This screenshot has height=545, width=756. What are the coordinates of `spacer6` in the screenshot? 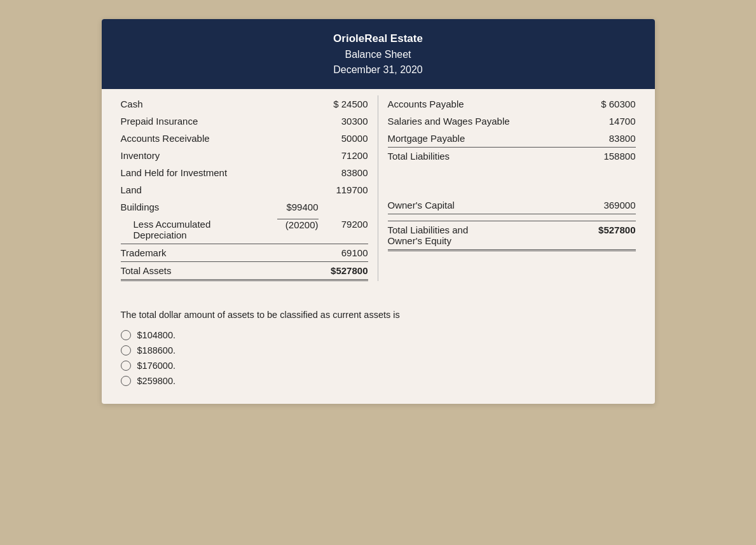 It's located at (512, 217).